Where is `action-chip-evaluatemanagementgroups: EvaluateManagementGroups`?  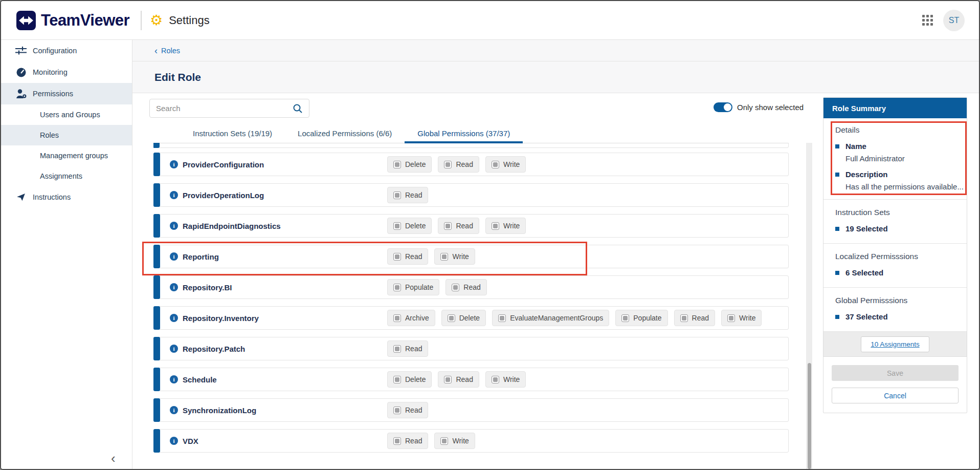 action-chip-evaluatemanagementgroups: EvaluateManagementGroups is located at coordinates (550, 318).